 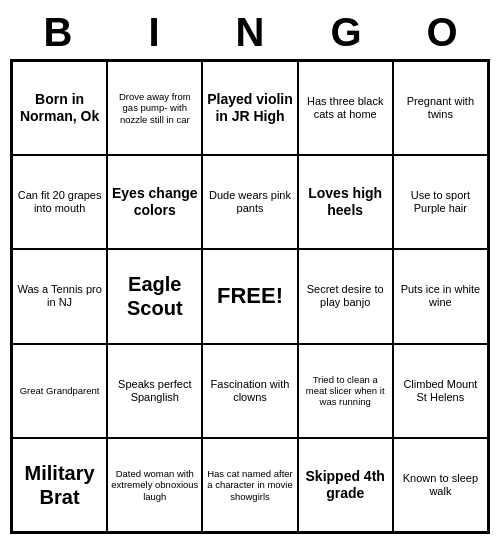 What do you see at coordinates (154, 391) in the screenshot?
I see `bingo-cell: Speaks perfect Spanglish` at bounding box center [154, 391].